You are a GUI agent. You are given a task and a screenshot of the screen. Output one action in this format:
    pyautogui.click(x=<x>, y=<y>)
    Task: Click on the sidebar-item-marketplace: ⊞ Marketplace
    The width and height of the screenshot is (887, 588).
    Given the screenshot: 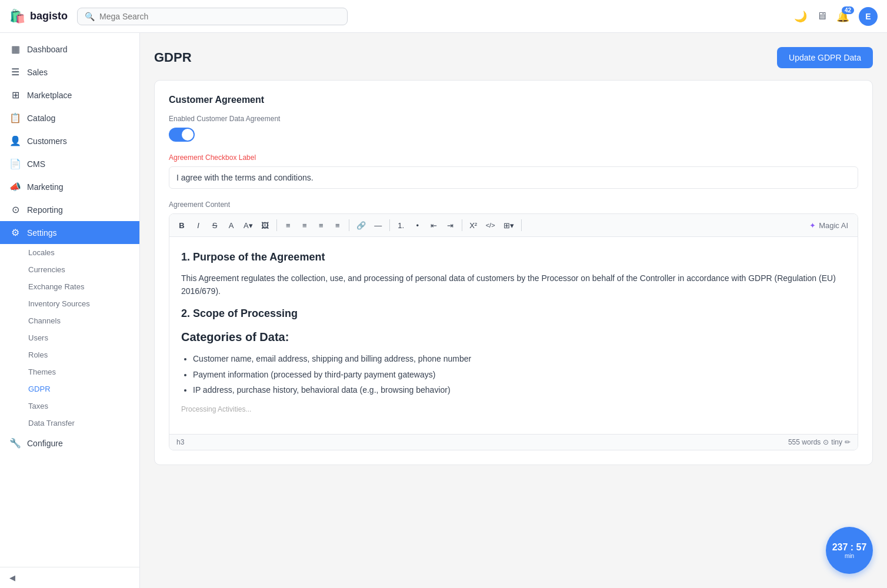 What is the action you would take?
    pyautogui.click(x=69, y=95)
    